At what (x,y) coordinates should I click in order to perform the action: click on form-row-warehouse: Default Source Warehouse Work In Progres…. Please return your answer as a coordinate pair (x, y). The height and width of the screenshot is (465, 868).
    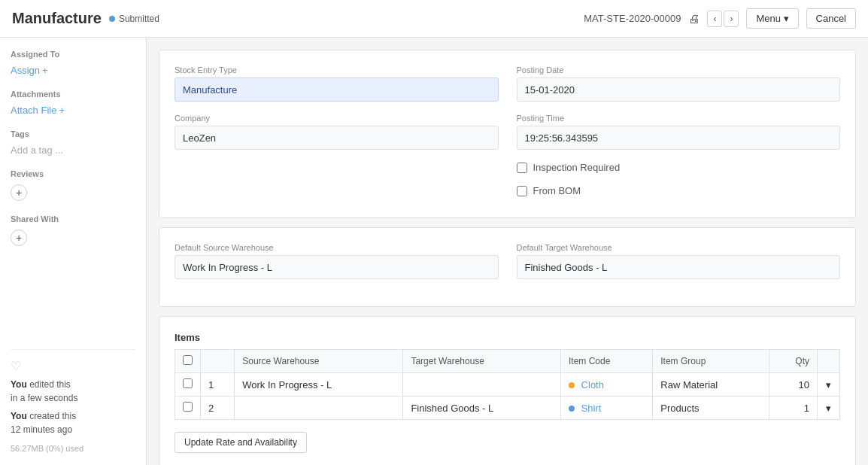
    Looking at the image, I should click on (507, 261).